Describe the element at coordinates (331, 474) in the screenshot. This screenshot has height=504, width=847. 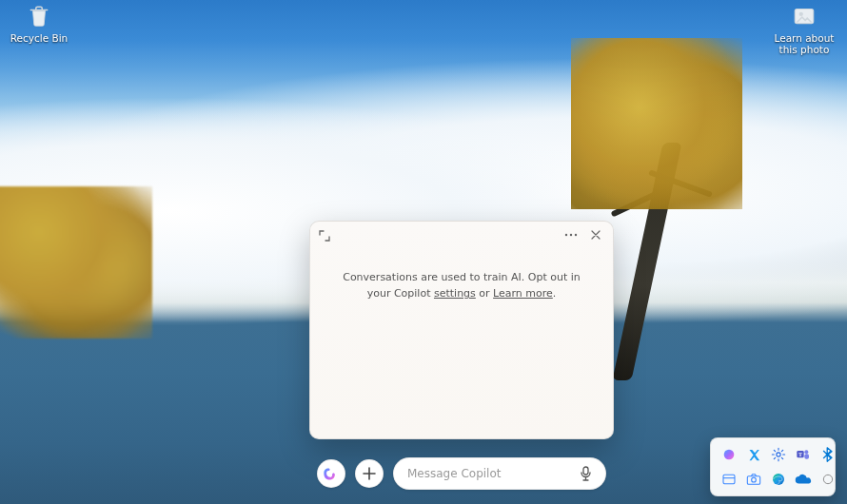
I see `copilot-icon` at that location.